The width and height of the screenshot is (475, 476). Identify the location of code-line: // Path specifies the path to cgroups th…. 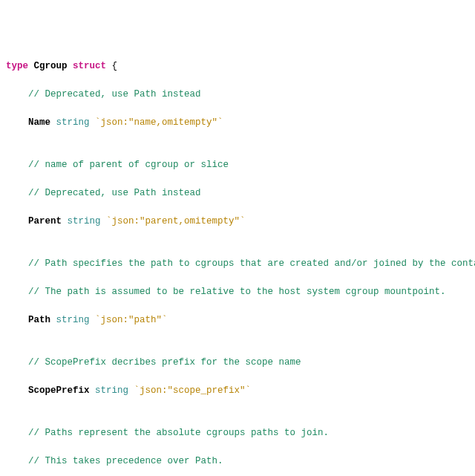
(238, 264).